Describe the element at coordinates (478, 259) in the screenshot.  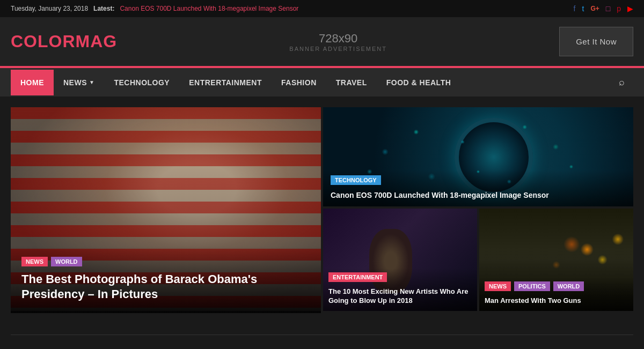
I see `articles-bottom-right: ENTERTAINMENT The 10 Most Exciting New A…` at that location.